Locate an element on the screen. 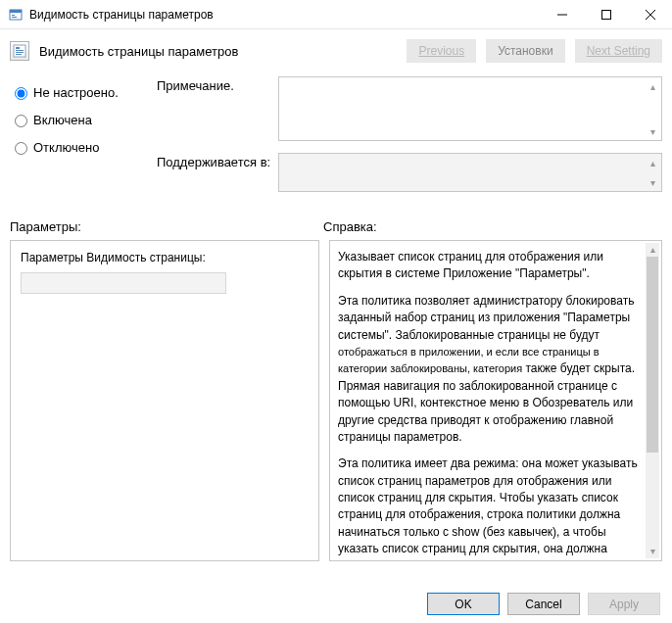 Image resolution: width=672 pixels, height=623 pixels. cancel-button: Cancel is located at coordinates (544, 603).